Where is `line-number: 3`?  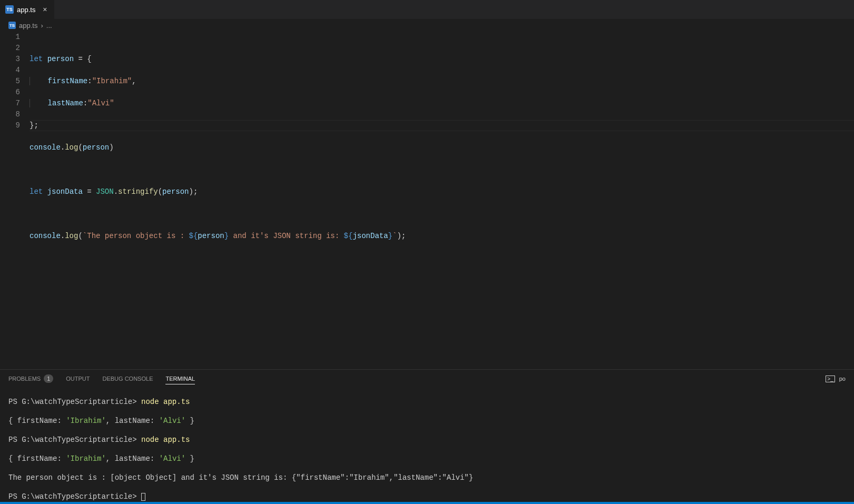
line-number: 3 is located at coordinates (10, 59).